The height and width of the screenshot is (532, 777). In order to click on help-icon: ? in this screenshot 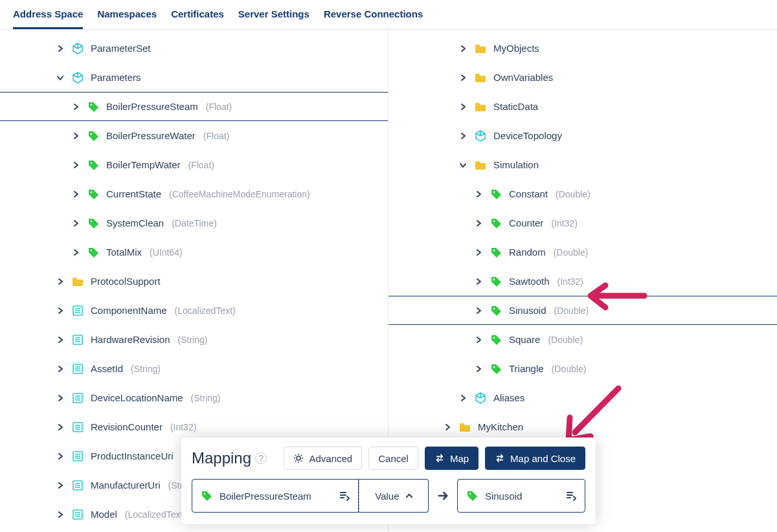, I will do `click(261, 458)`.